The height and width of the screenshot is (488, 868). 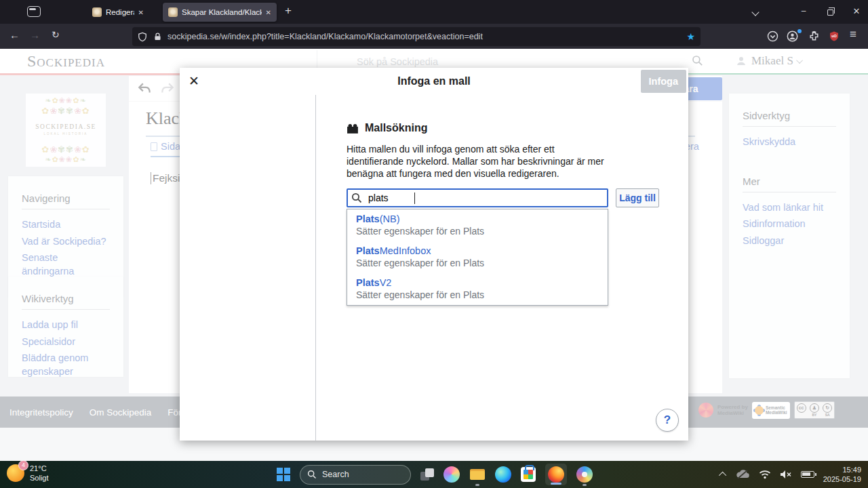 What do you see at coordinates (120, 12) in the screenshot?
I see `tab-title: Redigerar Bruksanvisning:AttBi` at bounding box center [120, 12].